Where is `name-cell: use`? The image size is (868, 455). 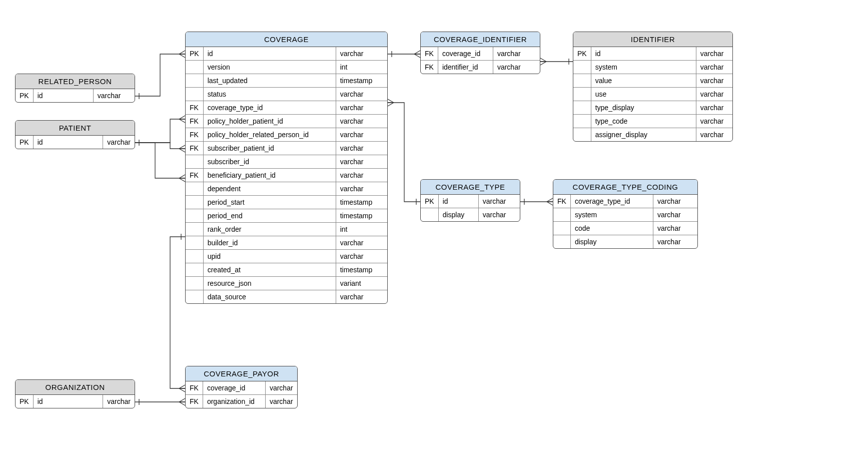
name-cell: use is located at coordinates (643, 94).